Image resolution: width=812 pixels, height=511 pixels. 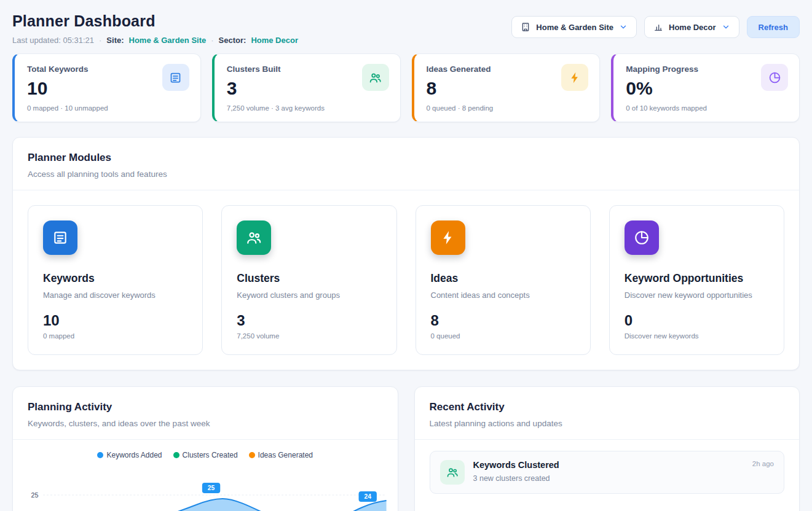 What do you see at coordinates (176, 455) in the screenshot?
I see `legend-dot-green` at bounding box center [176, 455].